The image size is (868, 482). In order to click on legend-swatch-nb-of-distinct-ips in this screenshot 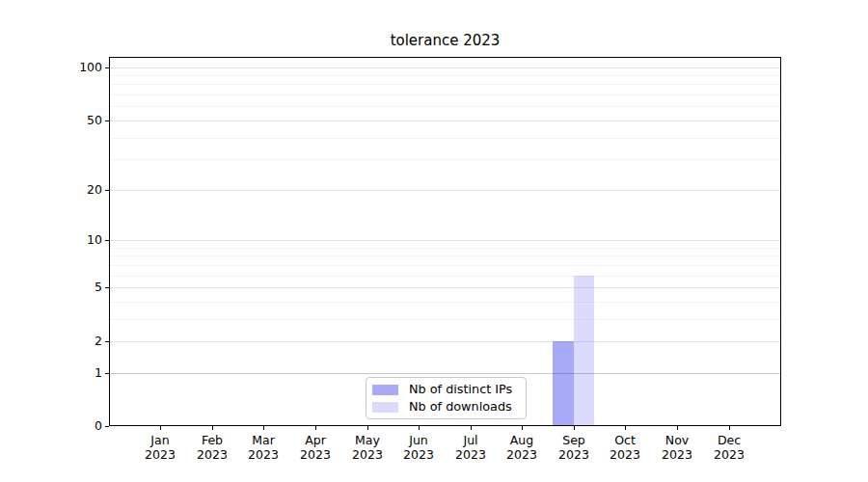, I will do `click(386, 389)`.